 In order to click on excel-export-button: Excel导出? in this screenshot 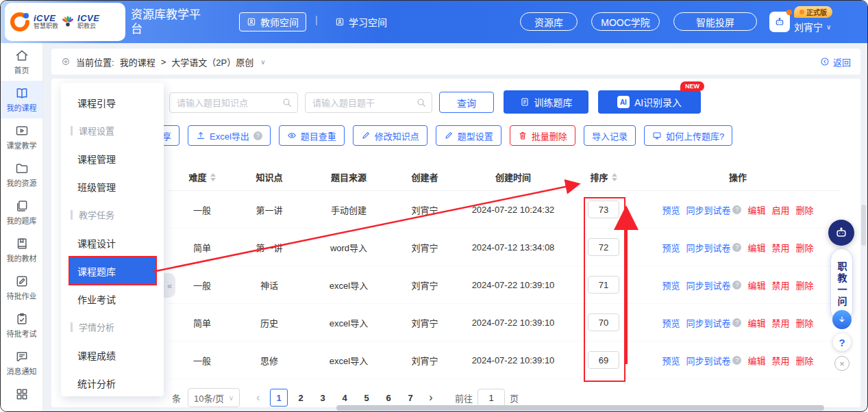, I will do `click(229, 136)`.